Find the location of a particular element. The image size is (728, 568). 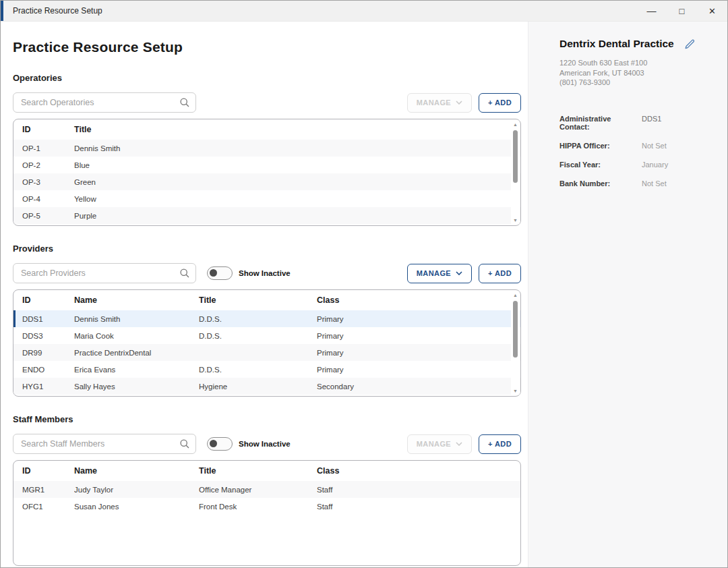

window-title: Practice Resource Setup is located at coordinates (58, 11).